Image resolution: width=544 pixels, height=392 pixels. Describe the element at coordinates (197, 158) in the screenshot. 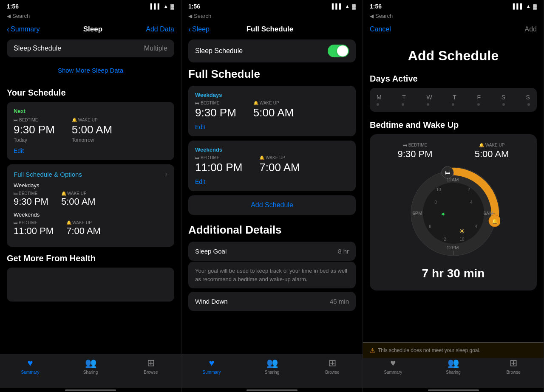

I see `bed-icon-we2: 🛏` at that location.